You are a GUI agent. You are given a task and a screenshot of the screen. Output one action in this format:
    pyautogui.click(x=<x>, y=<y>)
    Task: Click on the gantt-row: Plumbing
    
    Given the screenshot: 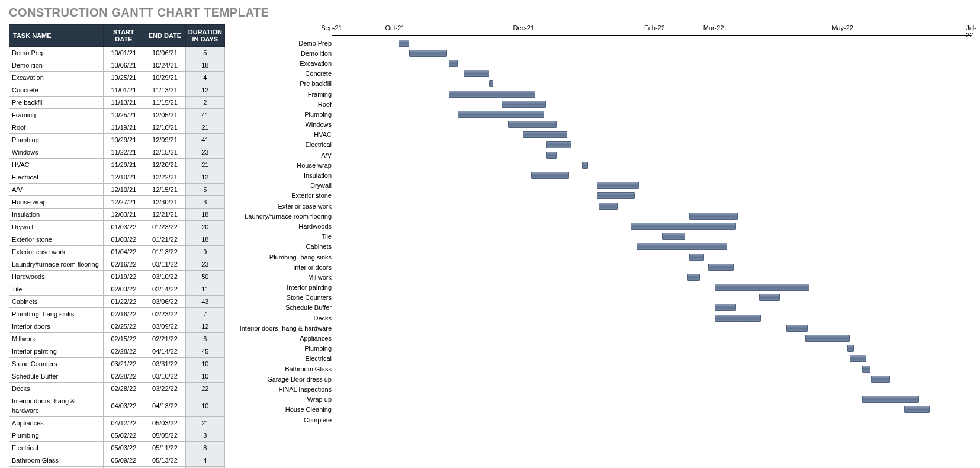 What is the action you would take?
    pyautogui.click(x=605, y=348)
    